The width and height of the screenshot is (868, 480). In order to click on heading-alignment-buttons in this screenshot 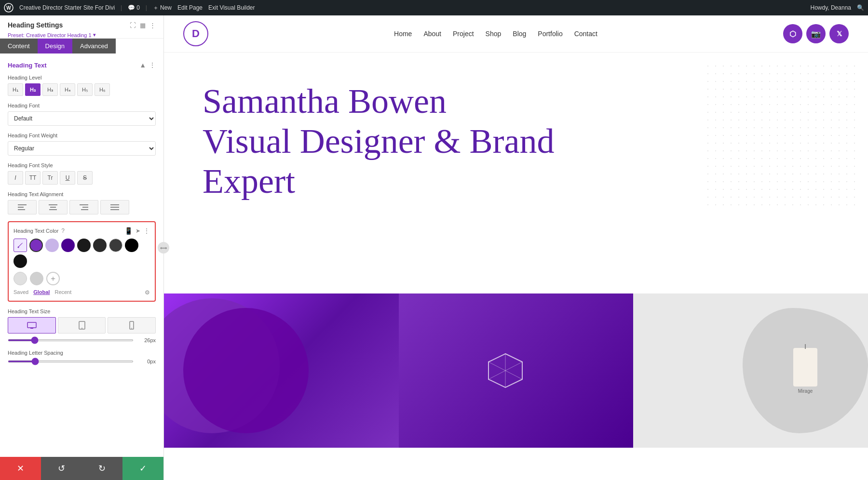, I will do `click(82, 207)`.